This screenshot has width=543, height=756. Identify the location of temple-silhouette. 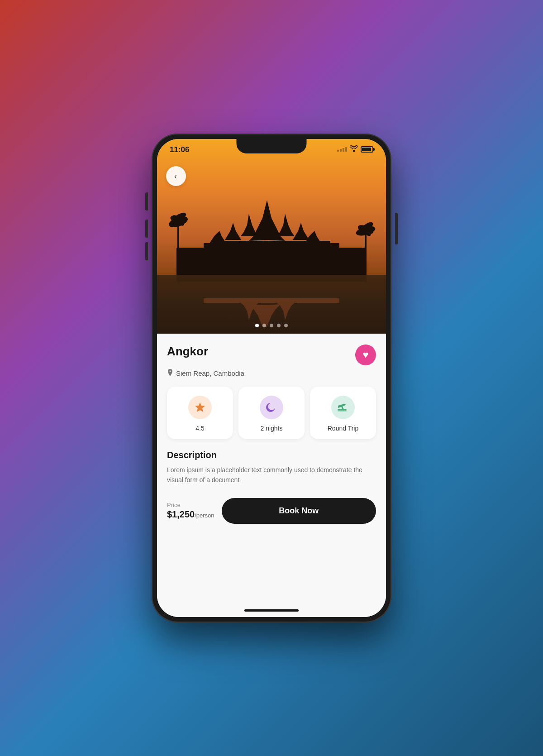
(272, 236).